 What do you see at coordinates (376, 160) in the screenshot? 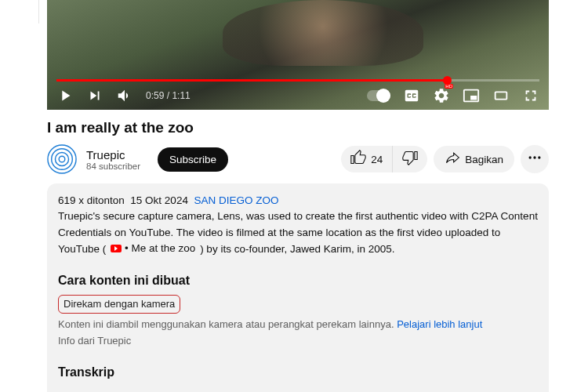
I see `like-count: 24` at bounding box center [376, 160].